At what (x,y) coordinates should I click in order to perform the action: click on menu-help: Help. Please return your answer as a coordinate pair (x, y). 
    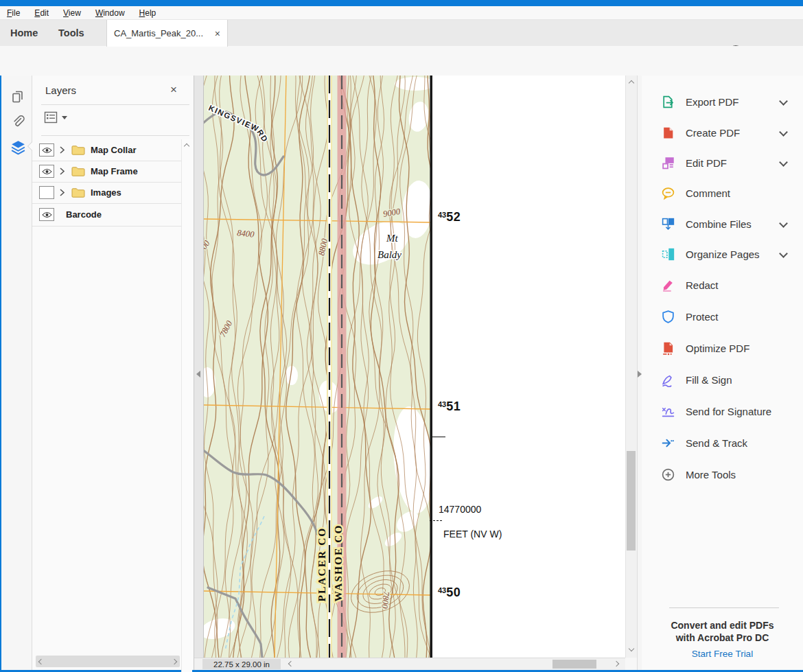
    Looking at the image, I should click on (148, 13).